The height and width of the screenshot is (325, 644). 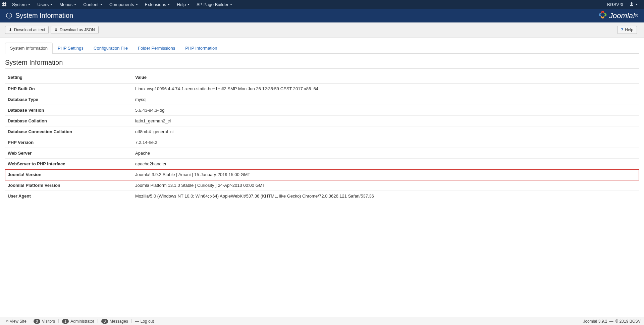 I want to click on setting-value: Apache, so click(x=386, y=153).